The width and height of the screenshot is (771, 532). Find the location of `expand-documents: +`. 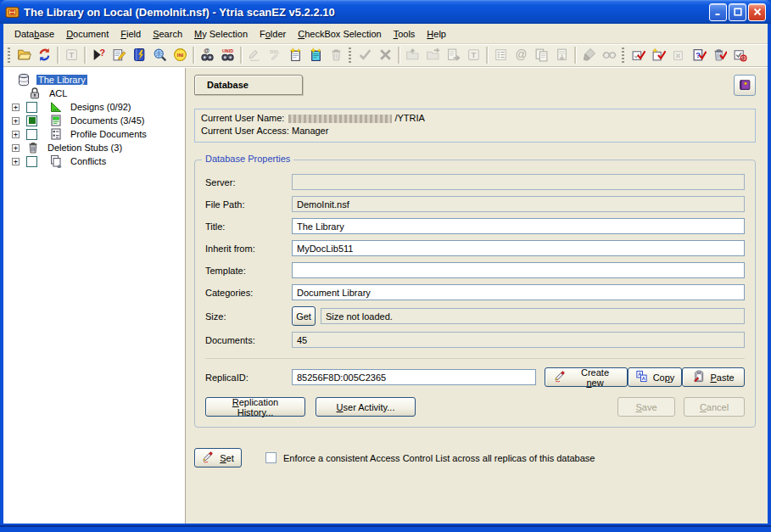

expand-documents: + is located at coordinates (15, 120).